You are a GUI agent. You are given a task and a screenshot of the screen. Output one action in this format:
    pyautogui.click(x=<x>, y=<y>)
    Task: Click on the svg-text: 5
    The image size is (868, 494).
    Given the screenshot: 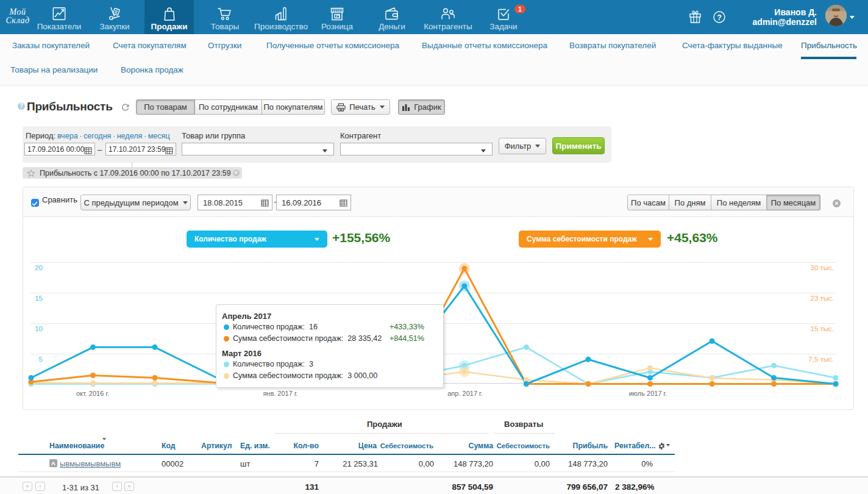 What is the action you would take?
    pyautogui.click(x=41, y=359)
    